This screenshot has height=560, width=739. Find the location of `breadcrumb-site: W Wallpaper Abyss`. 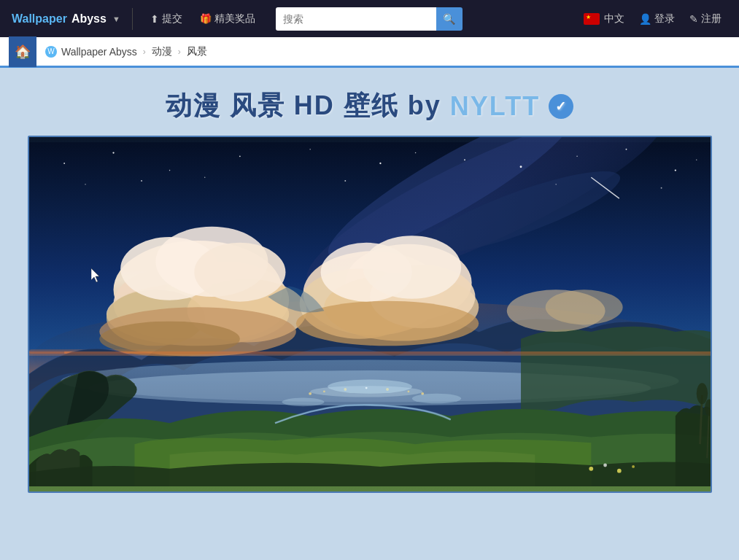

breadcrumb-site: W Wallpaper Abyss is located at coordinates (91, 52).